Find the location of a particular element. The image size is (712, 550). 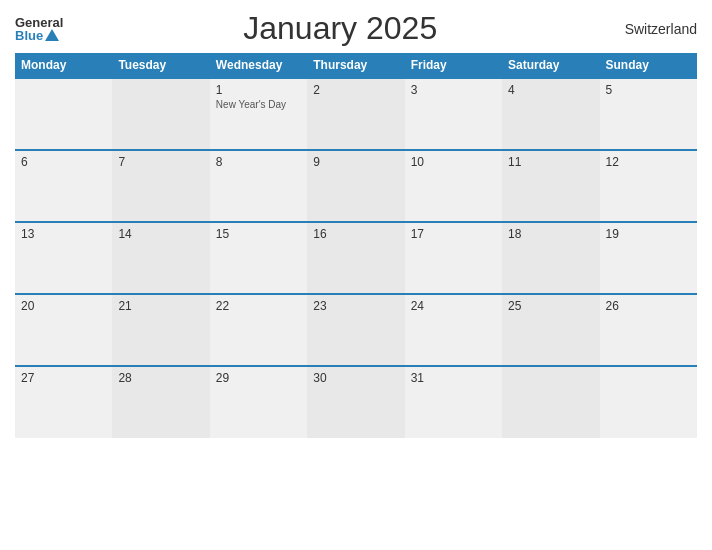

col-wednesday: Wednesday is located at coordinates (258, 66).